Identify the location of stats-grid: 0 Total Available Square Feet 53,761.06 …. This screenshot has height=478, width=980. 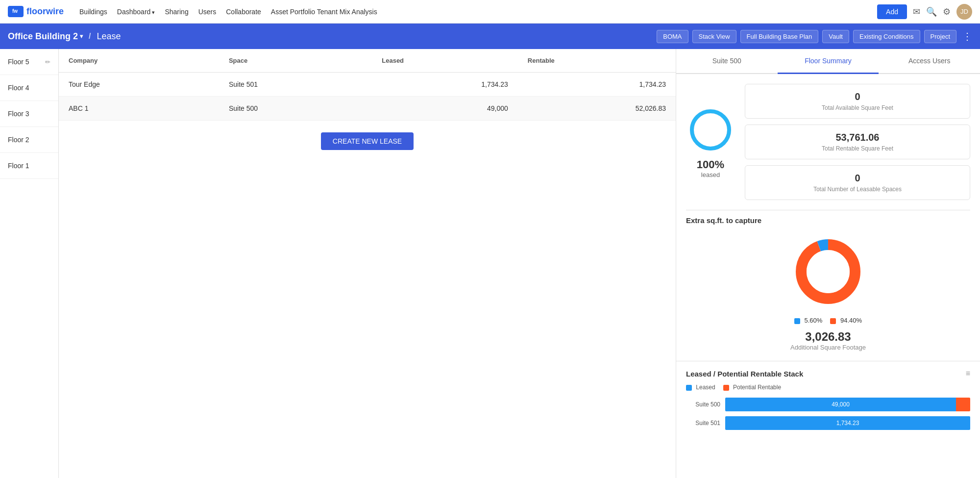
(858, 142).